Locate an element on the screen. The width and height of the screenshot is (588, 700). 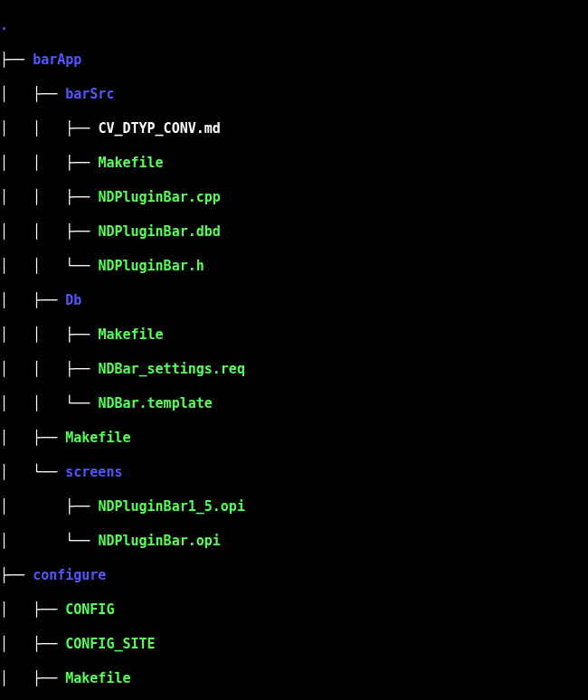
tree-row: │ ├── NDPluginBar1_5.opi is located at coordinates (294, 506).